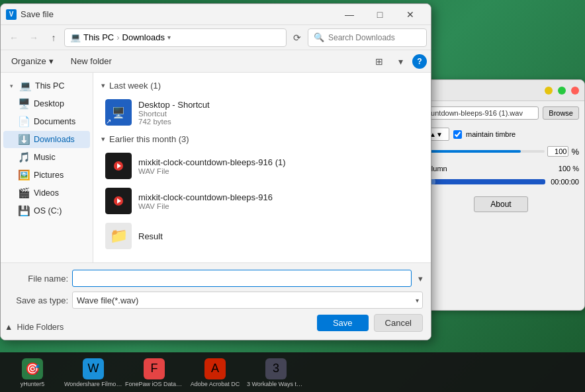 The width and height of the screenshot is (585, 392). Describe the element at coordinates (34, 38) in the screenshot. I see `forward-button: →` at that location.